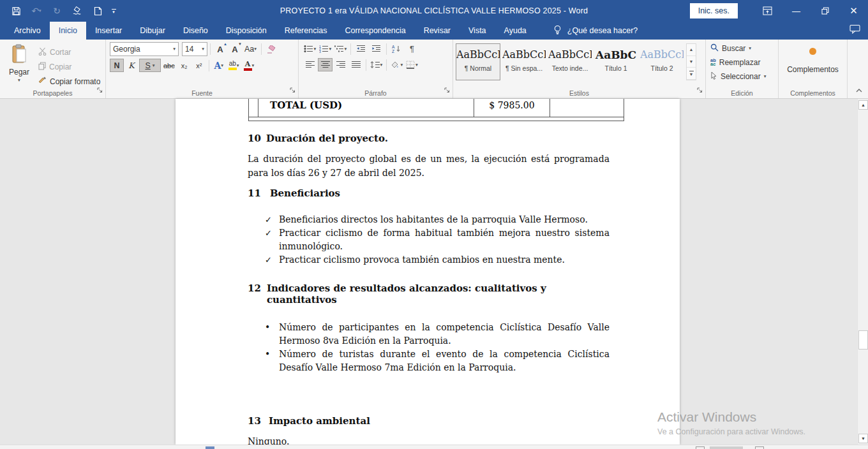  What do you see at coordinates (195, 31) in the screenshot?
I see `tab-diseno: Diseño` at bounding box center [195, 31].